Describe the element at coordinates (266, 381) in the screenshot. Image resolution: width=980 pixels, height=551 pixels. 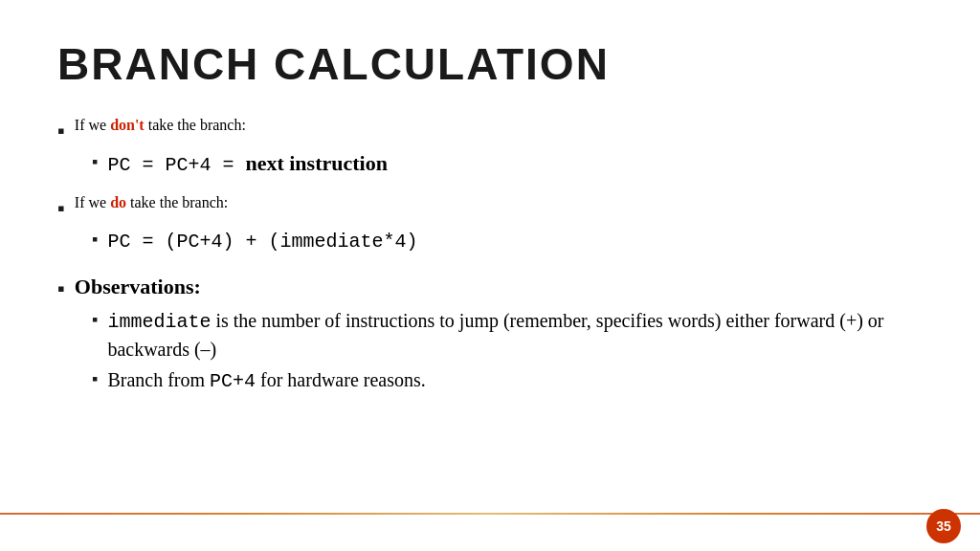
I see `hardware-text: Branch from PC+4 for hardware reasons.` at that location.